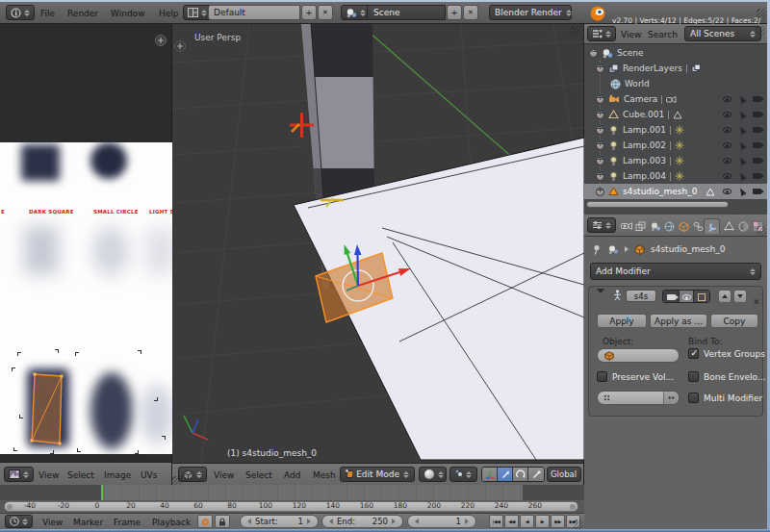 The height and width of the screenshot is (532, 770). I want to click on outliner-row-lamp003: Lamp.003, so click(676, 161).